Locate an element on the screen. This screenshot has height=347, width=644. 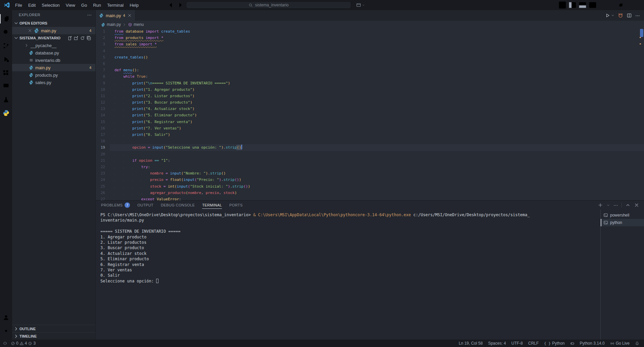
source-control-icon is located at coordinates (6, 46).